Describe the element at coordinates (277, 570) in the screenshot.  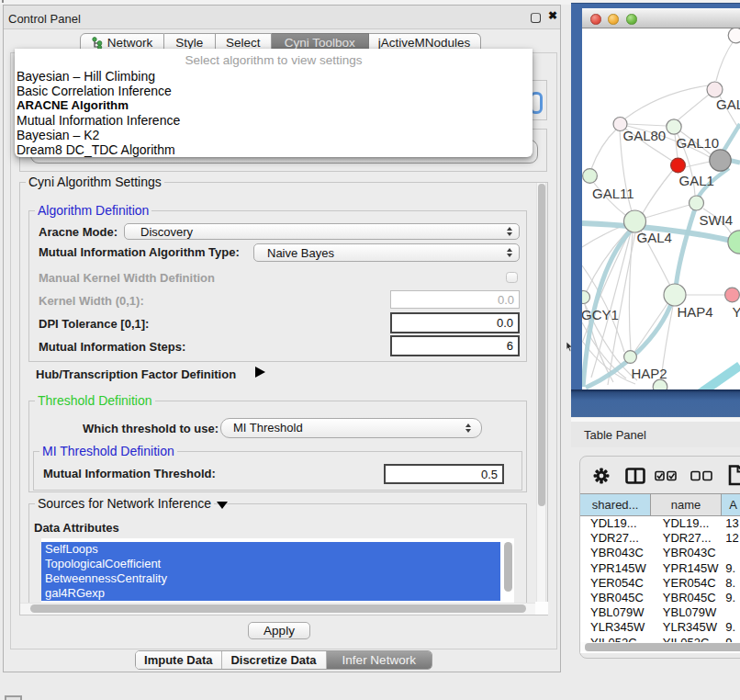
I see `data-attributes-list: SelfLoopsTopologicalCoefficientBetweenne…` at that location.